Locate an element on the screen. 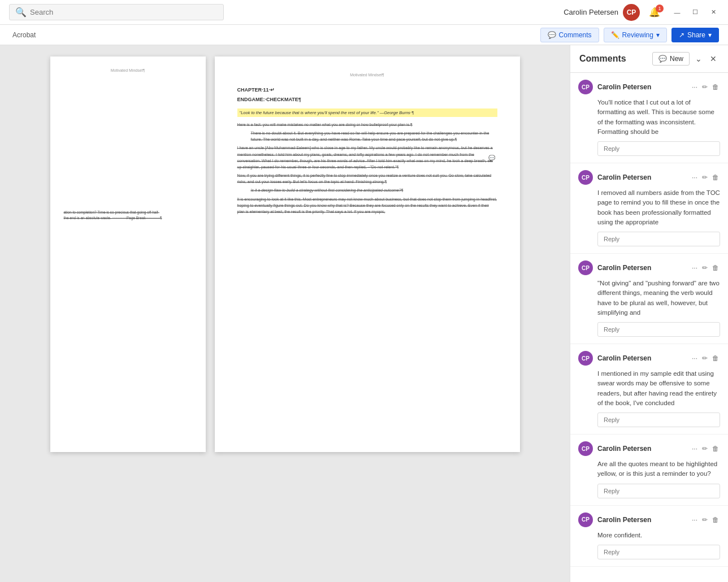 This screenshot has width=728, height=582. comment-edit-4: ✏ is located at coordinates (705, 449).